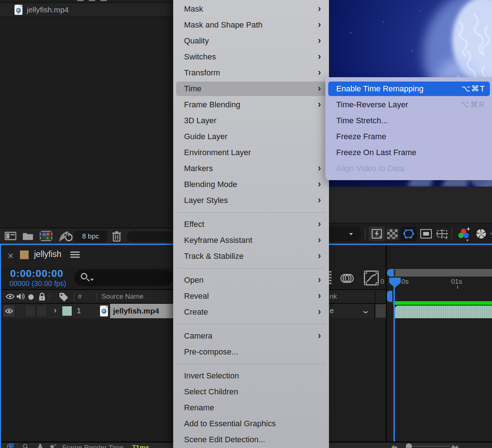 This screenshot has height=448, width=492. I want to click on work-area-bar, so click(439, 273).